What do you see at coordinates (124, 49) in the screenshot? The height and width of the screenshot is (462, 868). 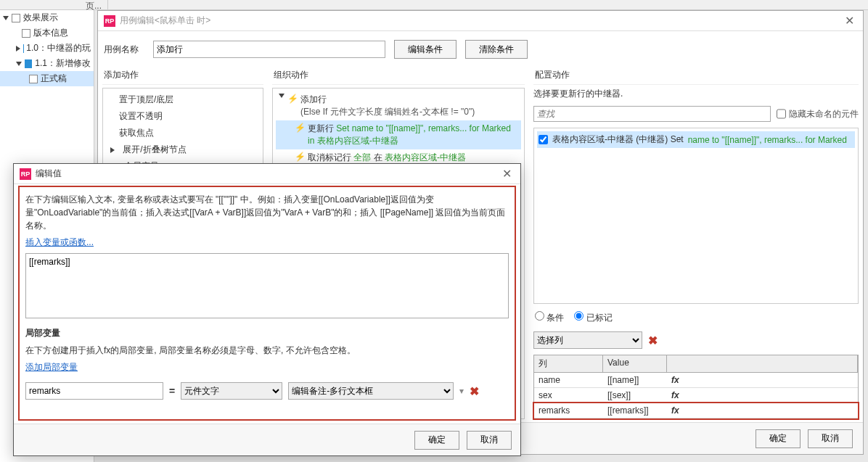 I see `case-name-label: 用例名称` at bounding box center [124, 49].